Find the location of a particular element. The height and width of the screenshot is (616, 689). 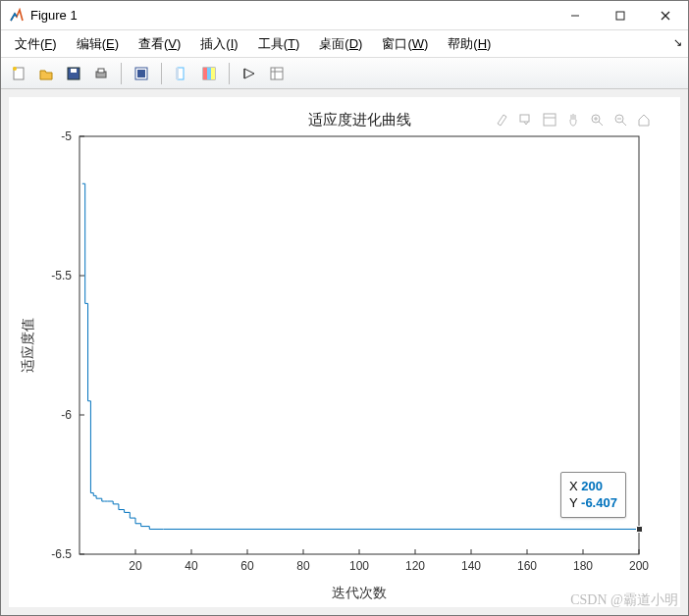

home-icon is located at coordinates (644, 120).